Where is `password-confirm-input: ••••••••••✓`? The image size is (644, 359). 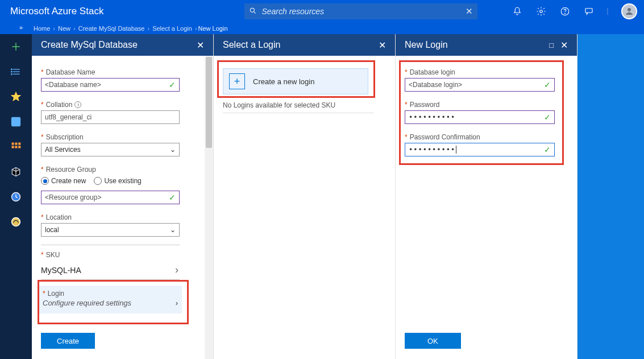 password-confirm-input: ••••••••••✓ is located at coordinates (480, 150).